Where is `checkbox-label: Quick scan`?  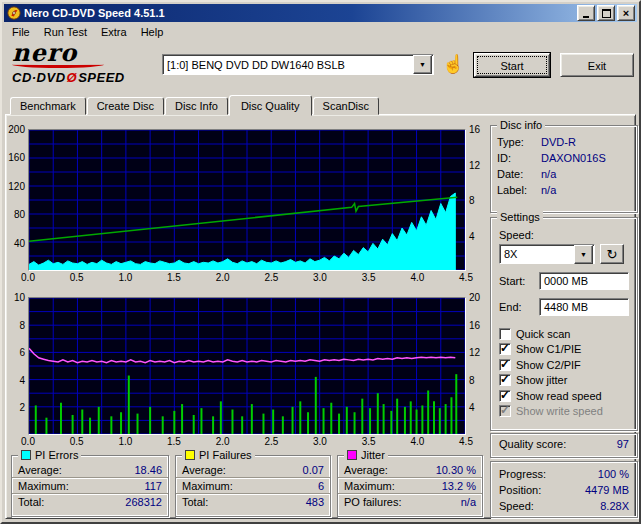
checkbox-label: Quick scan is located at coordinates (543, 334).